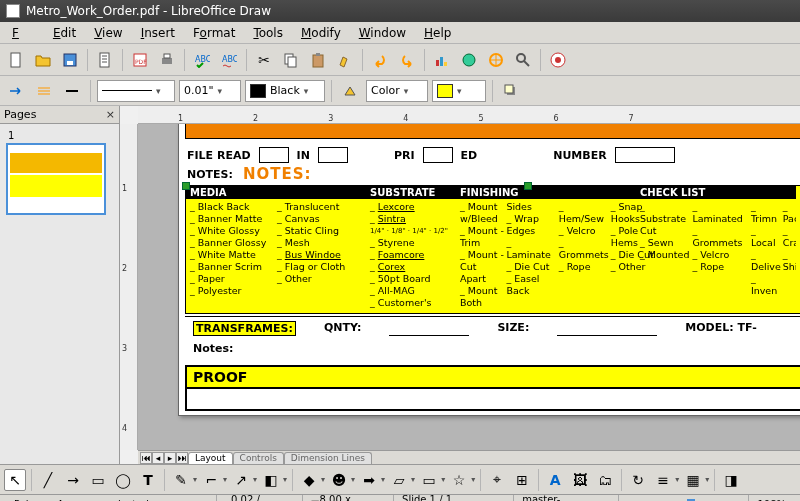 The image size is (800, 501). What do you see at coordinates (158, 458) in the screenshot?
I see `tab-nav-prev: ◂` at bounding box center [158, 458].